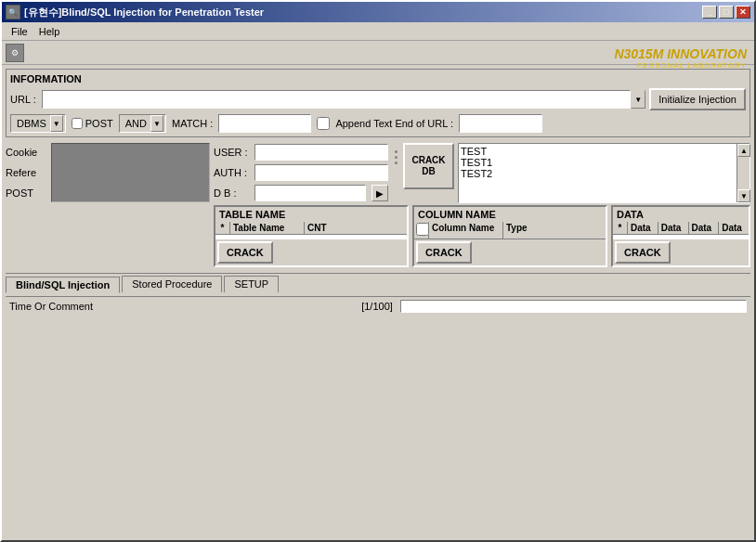 This screenshot has height=542, width=756. What do you see at coordinates (396, 152) in the screenshot?
I see `dot1` at bounding box center [396, 152].